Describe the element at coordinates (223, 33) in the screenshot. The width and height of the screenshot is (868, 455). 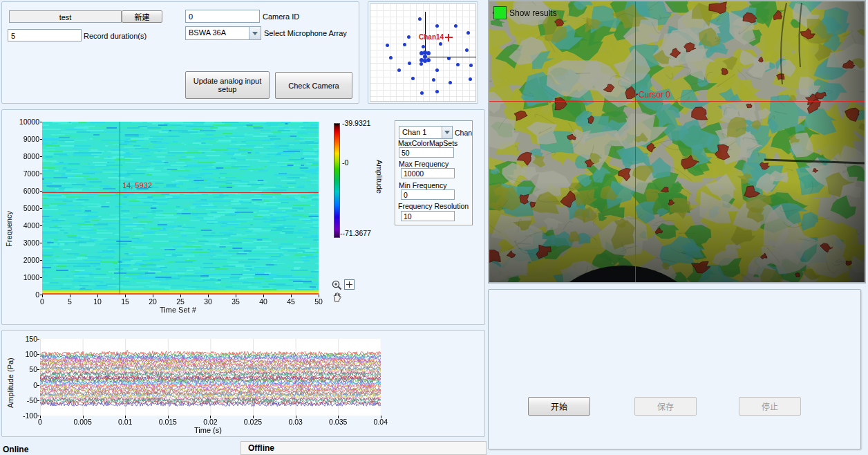
I see `mic-array-select: BSWA 36A` at that location.